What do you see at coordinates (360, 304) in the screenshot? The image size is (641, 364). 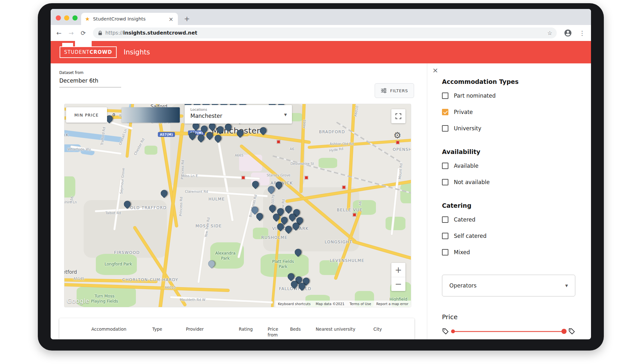 I see `map-attribution-link: Terms of Use` at bounding box center [360, 304].